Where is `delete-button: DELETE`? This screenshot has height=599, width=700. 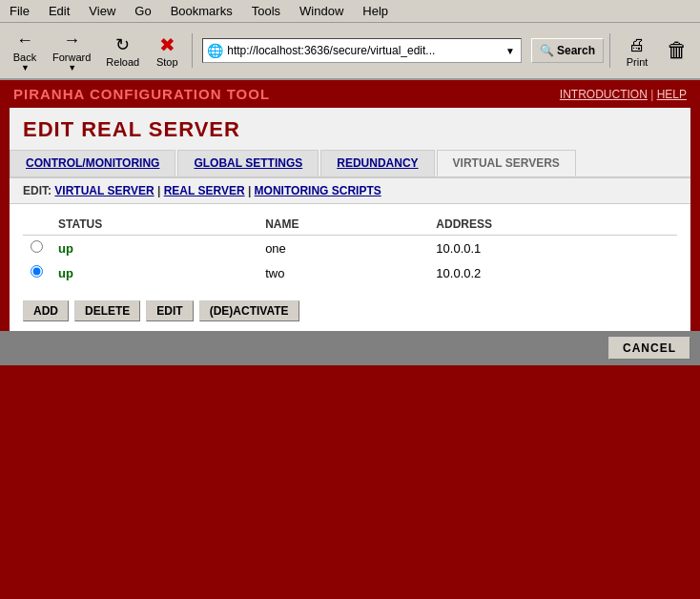
delete-button: DELETE is located at coordinates (107, 311).